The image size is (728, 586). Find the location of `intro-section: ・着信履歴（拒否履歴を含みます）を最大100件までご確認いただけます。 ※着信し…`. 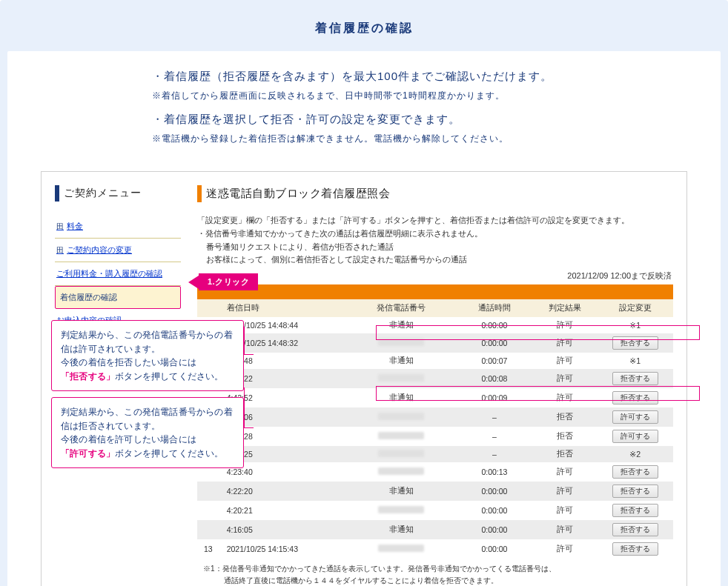

intro-section: ・着信履歴（拒否履歴を含みます）を最大100件までご確認いただけます。 ※着信し… is located at coordinates (420, 107).